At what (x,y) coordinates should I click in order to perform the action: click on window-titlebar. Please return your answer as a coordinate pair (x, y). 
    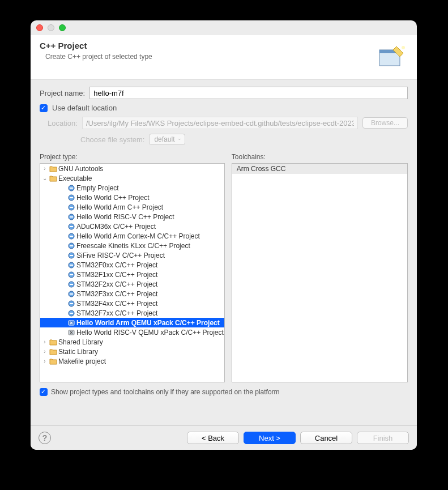
    Looking at the image, I should click on (224, 28).